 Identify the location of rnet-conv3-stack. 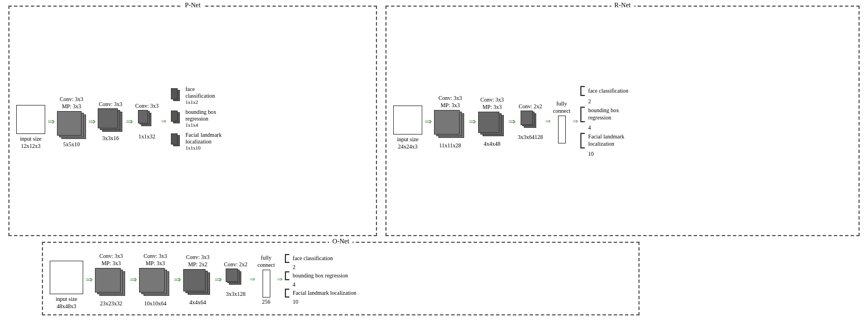
(531, 122).